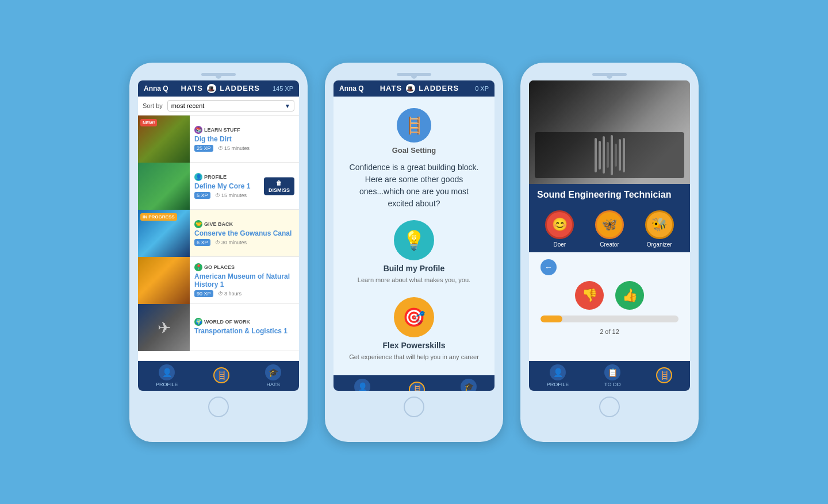 This screenshot has height=504, width=828. Describe the element at coordinates (414, 329) in the screenshot. I see `goal-option-2: 🎯 Flex Powerskills Get experience that w…` at that location.